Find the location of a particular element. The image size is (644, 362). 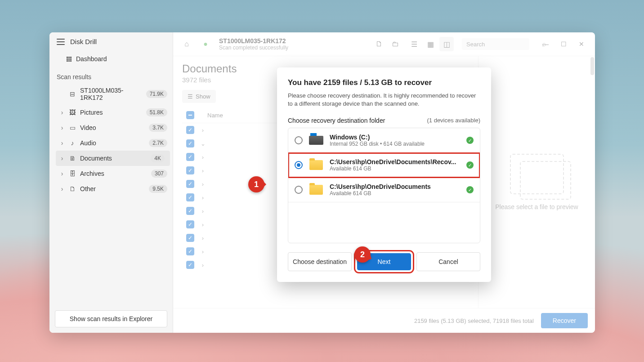

audio-icon: ♪ is located at coordinates (72, 143).